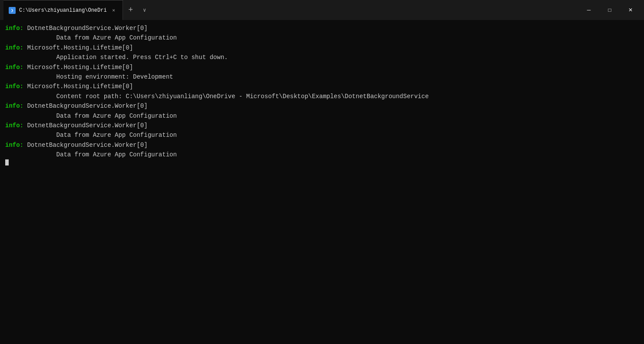 The width and height of the screenshot is (644, 344). Describe the element at coordinates (610, 10) in the screenshot. I see `maximize-button: □` at that location.